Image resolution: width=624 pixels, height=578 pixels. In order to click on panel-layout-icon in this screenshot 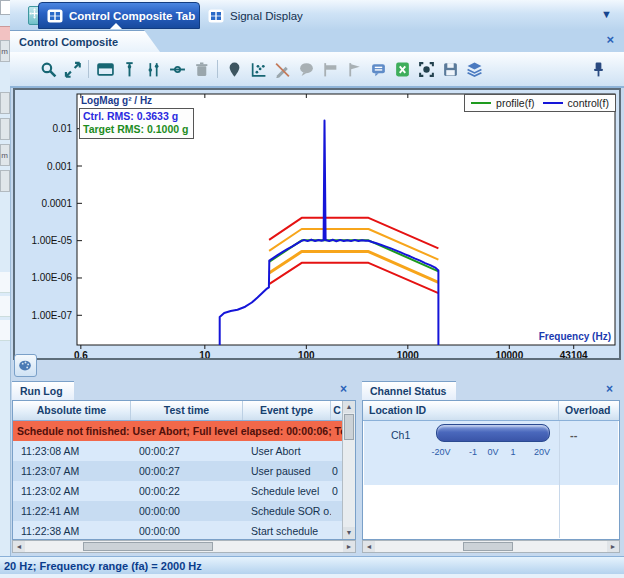, I will do `click(105, 69)`.